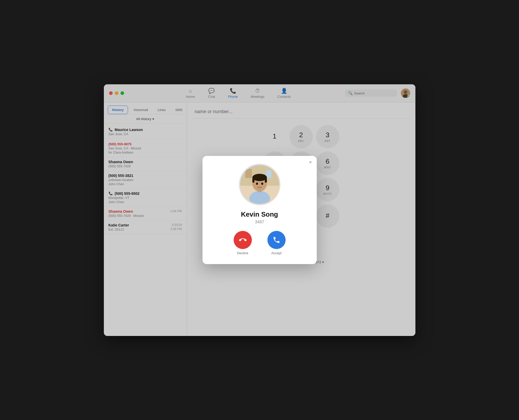  What do you see at coordinates (243, 243) in the screenshot?
I see `decline-action: Decline` at bounding box center [243, 243].